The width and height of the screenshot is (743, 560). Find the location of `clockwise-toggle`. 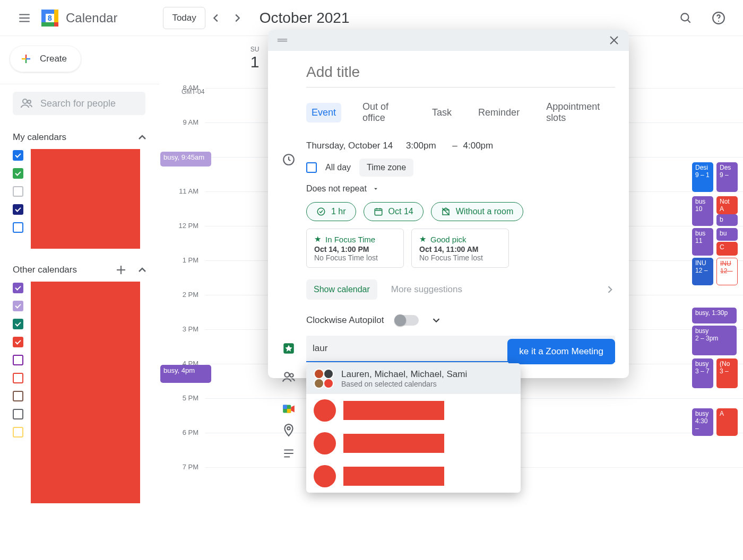

clockwise-toggle is located at coordinates (407, 320).